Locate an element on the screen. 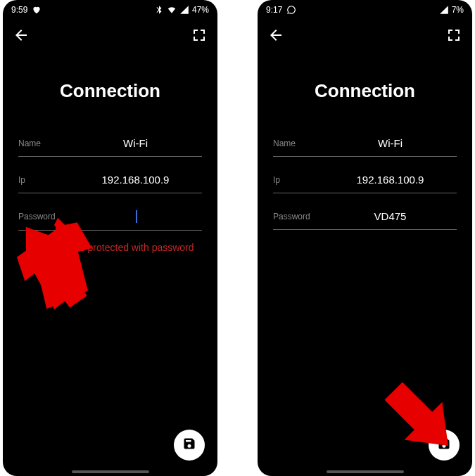  whatsapp-icon is located at coordinates (291, 10).